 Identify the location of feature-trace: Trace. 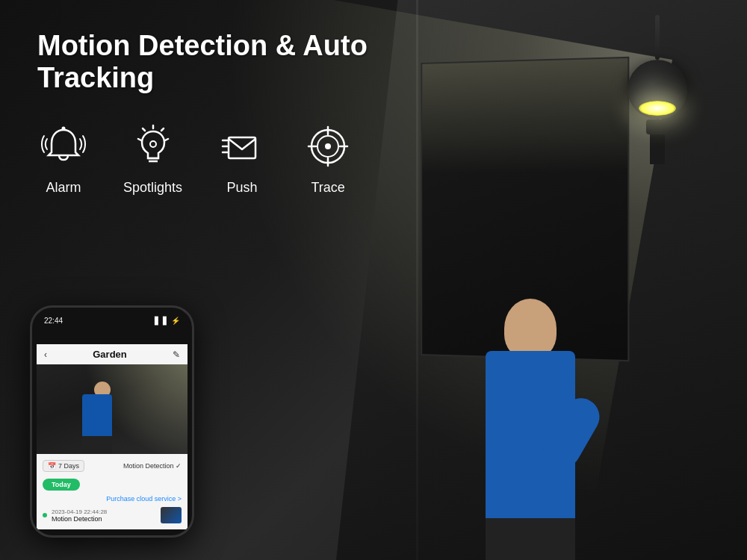
(328, 158).